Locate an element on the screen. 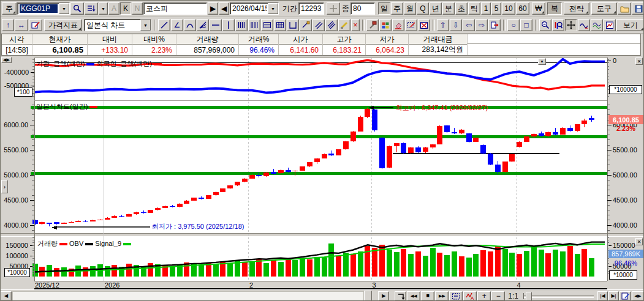  zoom-slider-handle is located at coordinates (529, 296).